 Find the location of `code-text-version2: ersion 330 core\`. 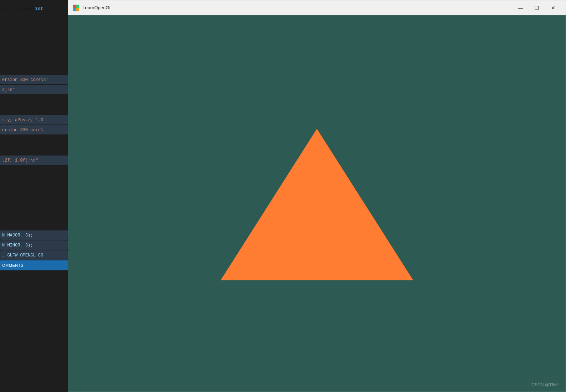

code-text-version2: ersion 330 core\ is located at coordinates (23, 130).